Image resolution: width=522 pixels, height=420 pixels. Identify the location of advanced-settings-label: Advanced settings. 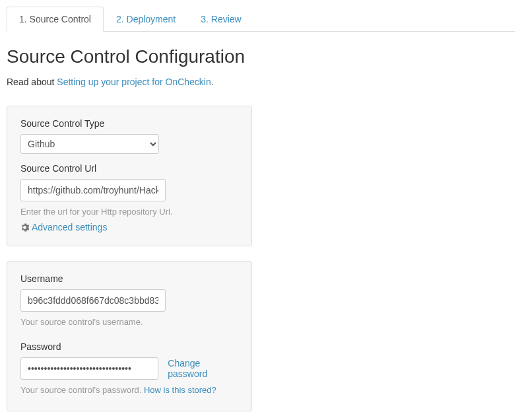
(69, 227).